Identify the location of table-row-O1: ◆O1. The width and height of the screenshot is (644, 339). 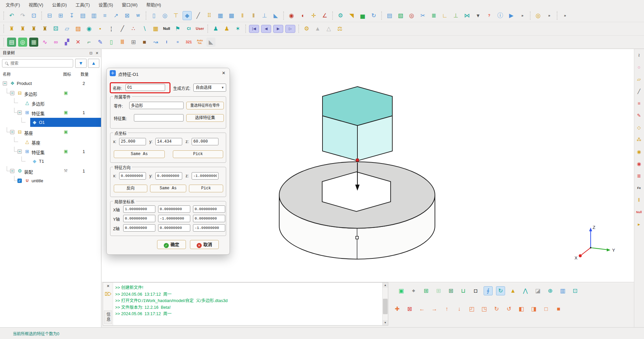
(50, 122).